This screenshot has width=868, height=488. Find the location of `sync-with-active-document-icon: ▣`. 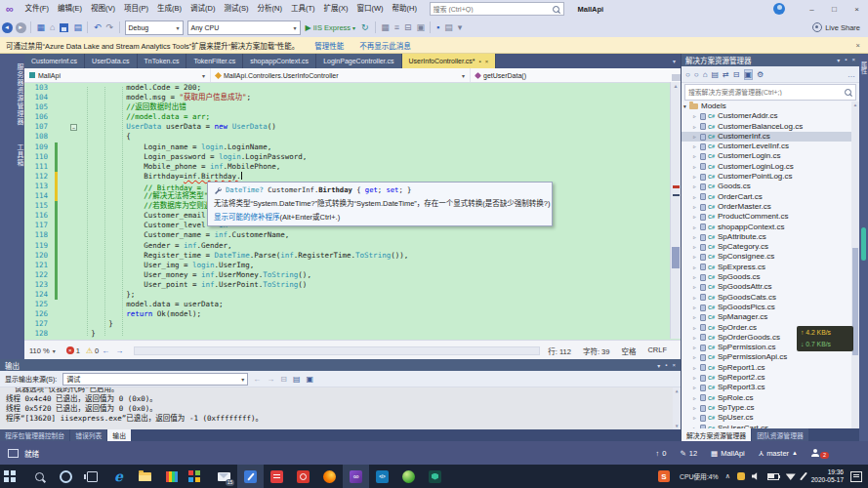

sync-with-active-document-icon: ▣ is located at coordinates (749, 74).